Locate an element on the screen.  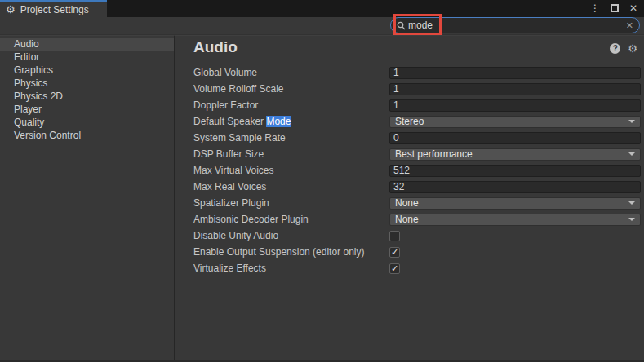
presets-gear-icon: ⚙ is located at coordinates (633, 49).